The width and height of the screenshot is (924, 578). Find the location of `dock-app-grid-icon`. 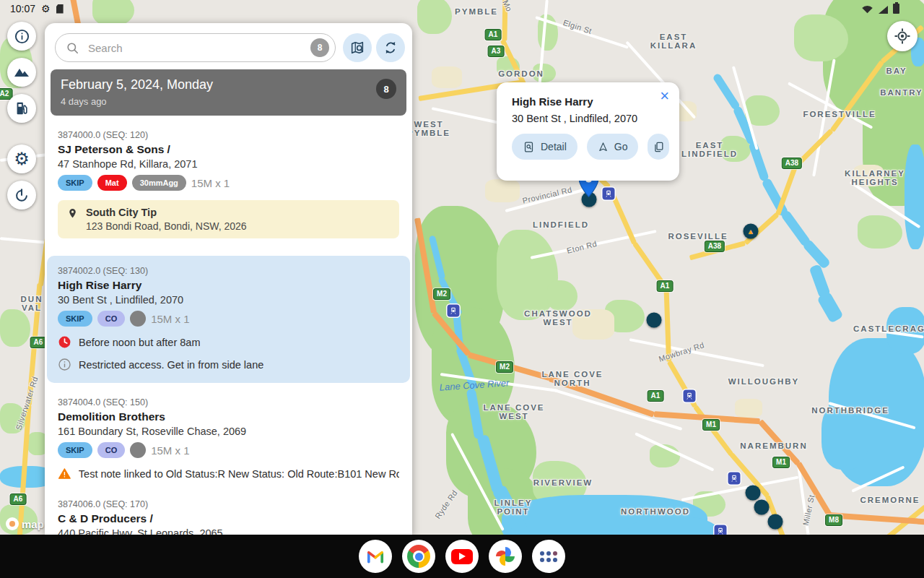

dock-app-grid-icon is located at coordinates (549, 556).